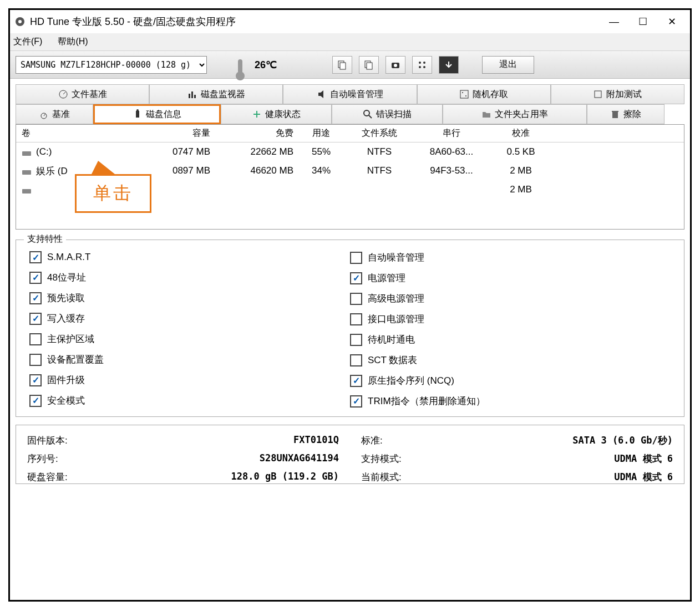  I want to click on menu-help: 帮助(H), so click(73, 42).